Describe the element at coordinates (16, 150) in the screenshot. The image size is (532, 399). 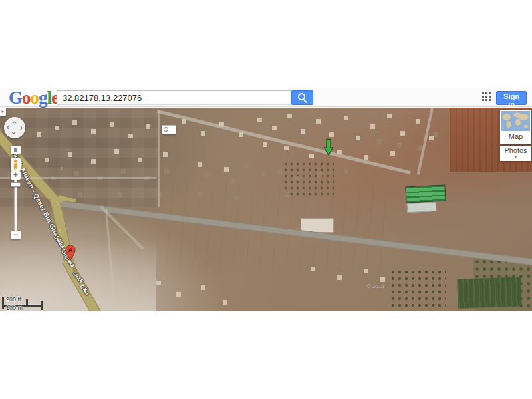
I see `center-map-icon` at that location.